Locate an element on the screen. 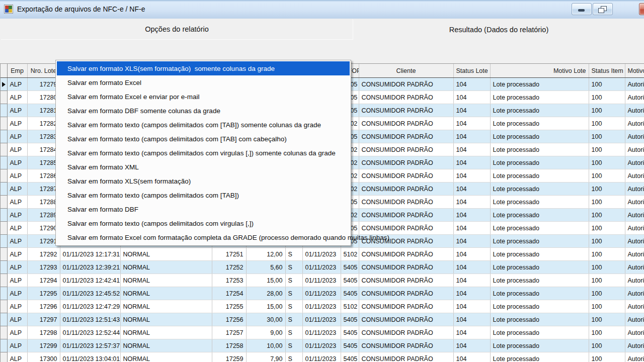 Image resolution: width=644 pixels, height=362 pixels. cell-lote: 17297 is located at coordinates (43, 320).